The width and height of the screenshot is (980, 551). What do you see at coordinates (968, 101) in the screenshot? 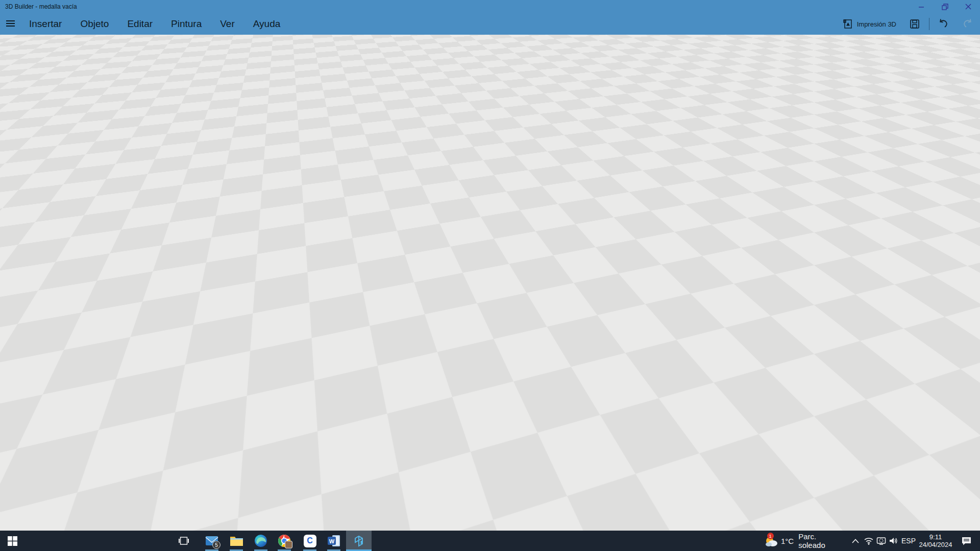
I see `deselect-all-icon` at bounding box center [968, 101].